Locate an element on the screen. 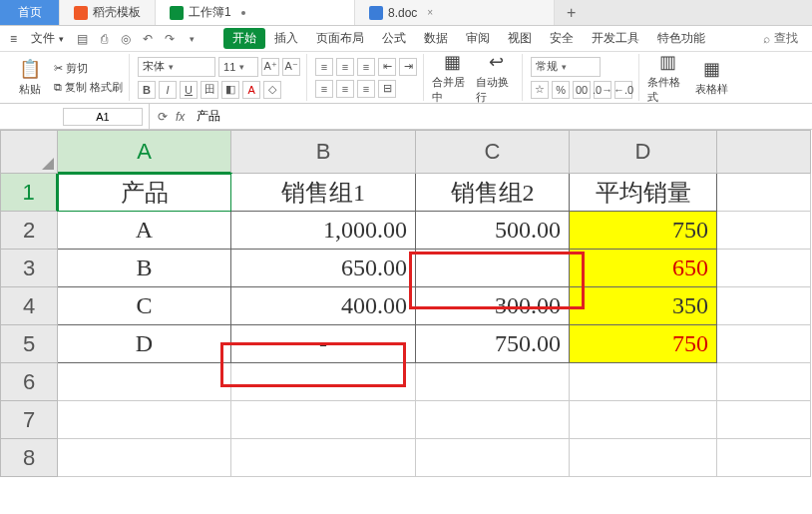 Image resolution: width=812 pixels, height=514 pixels. font-size-combo: 11 ▾ is located at coordinates (238, 67).